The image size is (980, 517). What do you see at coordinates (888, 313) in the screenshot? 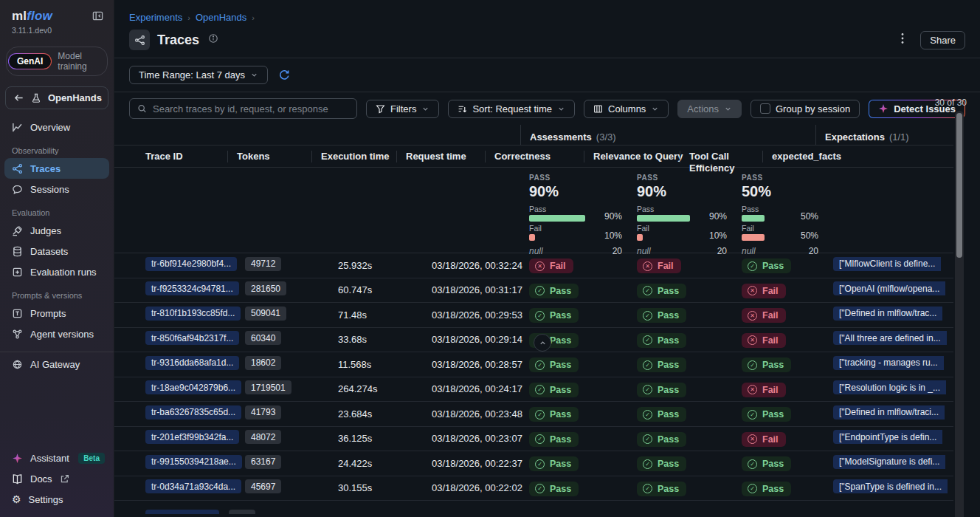
I see `expected-facts-value: ["Defined in mlflow/trac...` at bounding box center [888, 313].